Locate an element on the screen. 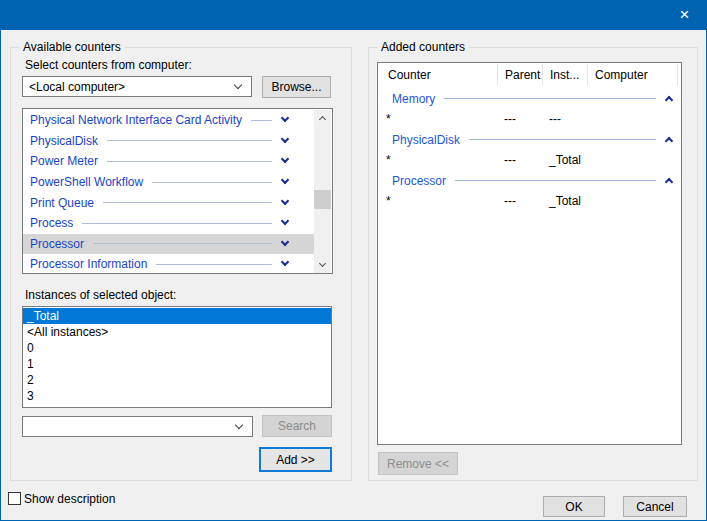 Image resolution: width=707 pixels, height=521 pixels. instances-list: _Total<All instances>0123 is located at coordinates (177, 357).